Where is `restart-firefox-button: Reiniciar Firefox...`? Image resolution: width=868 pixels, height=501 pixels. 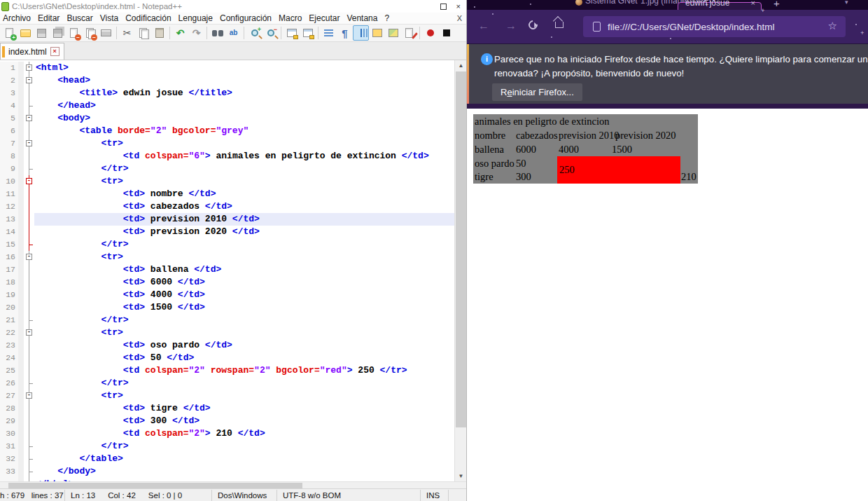 restart-firefox-button: Reiniciar Firefox... is located at coordinates (538, 92).